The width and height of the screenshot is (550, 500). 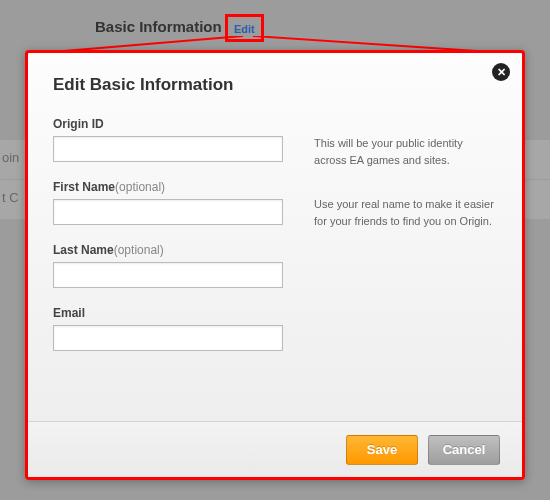 I want to click on last-name-label-text: Last Name, so click(x=84, y=250).